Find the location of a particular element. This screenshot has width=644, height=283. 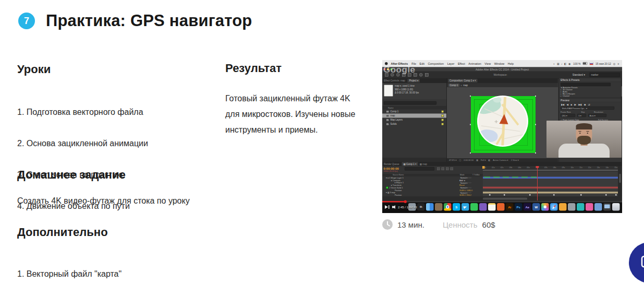

window-titlebar: Adobe After Effects CC 2014 - Untitled P… is located at coordinates (502, 69).